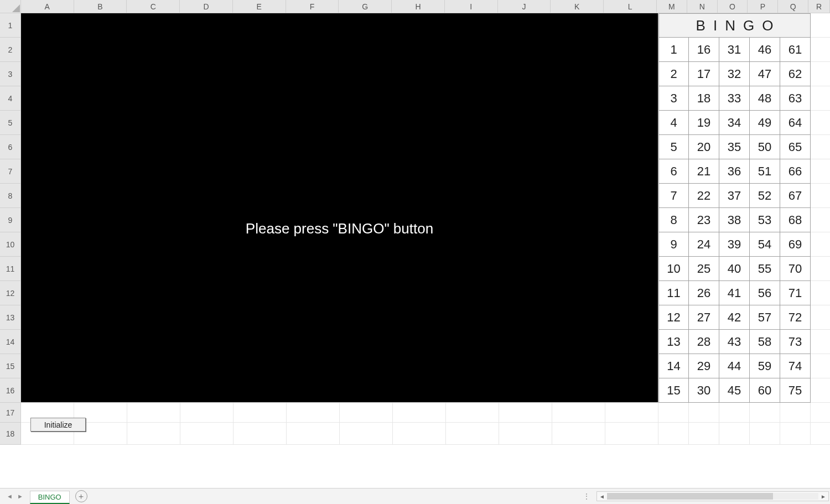  What do you see at coordinates (11, 220) in the screenshot?
I see `row-head-9: 9` at bounding box center [11, 220].